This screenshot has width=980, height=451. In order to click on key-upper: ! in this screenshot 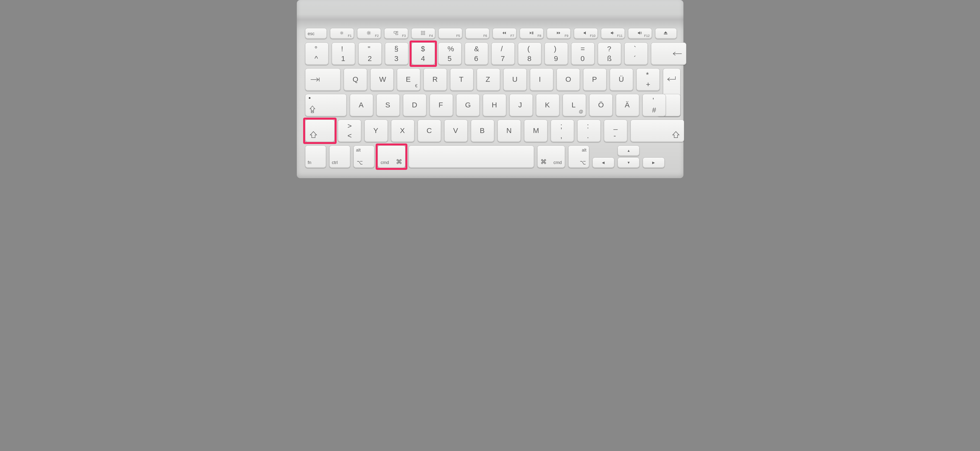, I will do `click(342, 49)`.